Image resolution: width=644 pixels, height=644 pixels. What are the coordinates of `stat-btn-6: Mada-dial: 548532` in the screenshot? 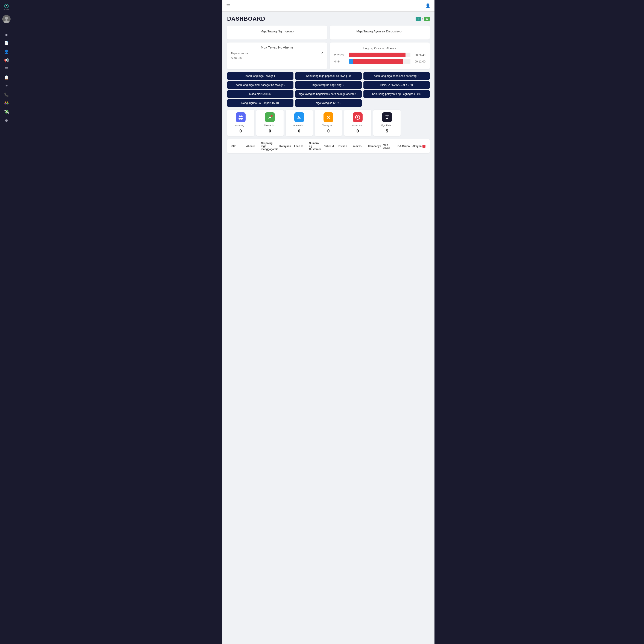 It's located at (260, 94).